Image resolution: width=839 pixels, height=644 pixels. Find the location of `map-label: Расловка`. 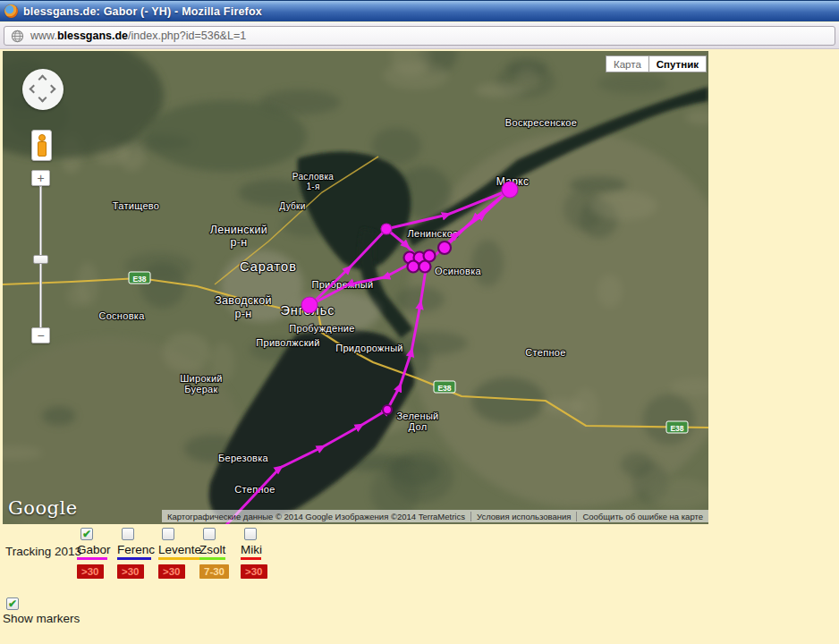

map-label: Расловка is located at coordinates (313, 177).